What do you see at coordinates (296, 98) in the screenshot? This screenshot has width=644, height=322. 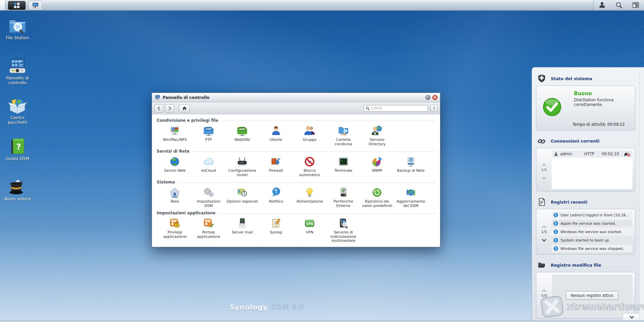 I see `window-titlebar: Pannello di controllo` at bounding box center [296, 98].